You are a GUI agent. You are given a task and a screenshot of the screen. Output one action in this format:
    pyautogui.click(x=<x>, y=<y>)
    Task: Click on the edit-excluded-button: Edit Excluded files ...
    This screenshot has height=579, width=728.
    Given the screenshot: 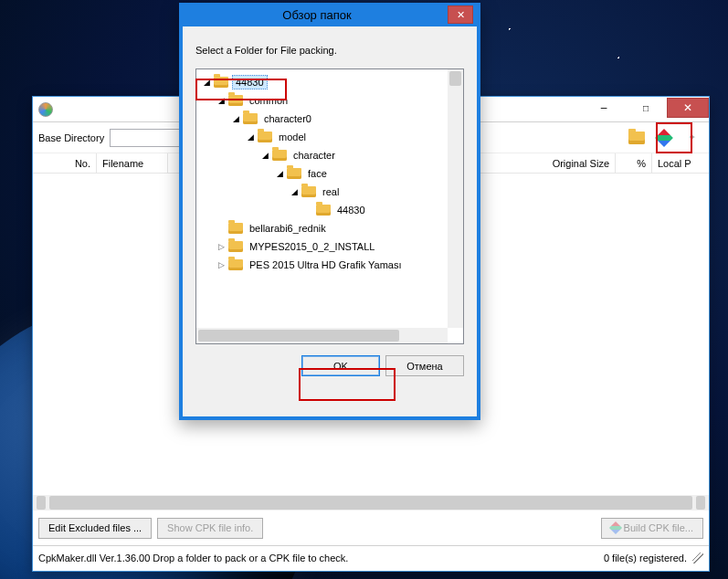 What is the action you would take?
    pyautogui.click(x=95, y=528)
    